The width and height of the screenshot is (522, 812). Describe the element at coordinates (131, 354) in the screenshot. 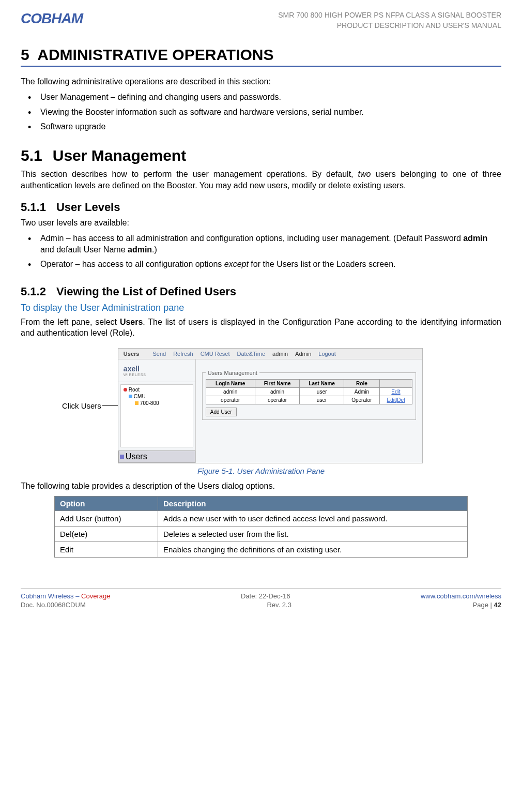

I see `toolbar-title: Users` at that location.